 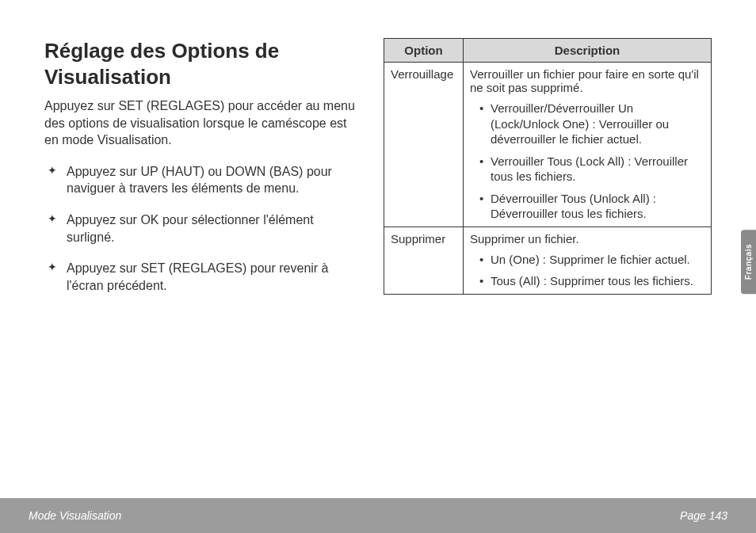 I want to click on desc-item: Déverrouiller Tous (Unlock All), so click(x=592, y=206).